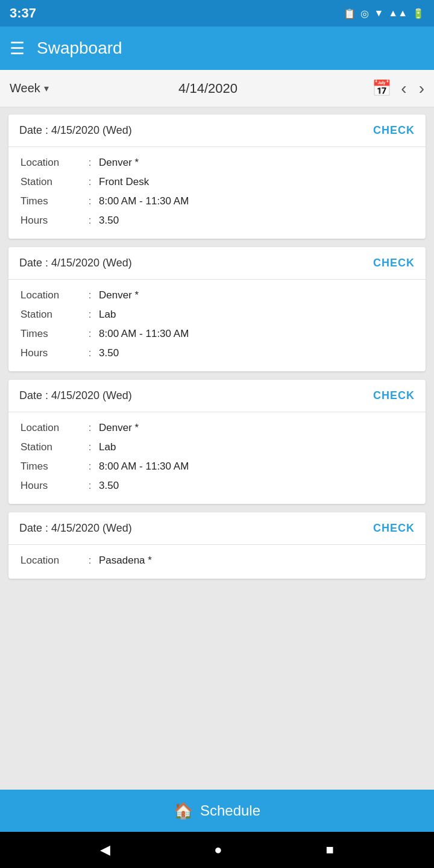  What do you see at coordinates (217, 48) in the screenshot?
I see `app-bar: ☰ Swapboard` at bounding box center [217, 48].